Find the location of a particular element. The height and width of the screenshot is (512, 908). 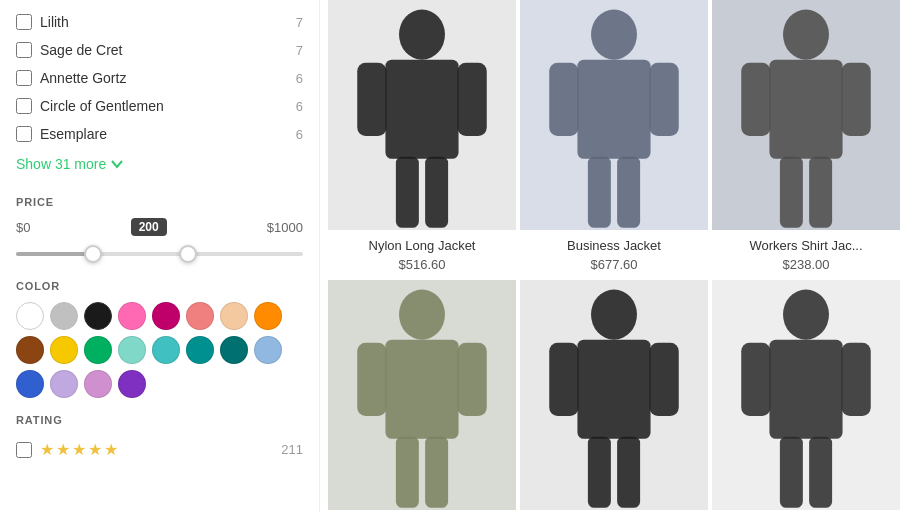

product-price-nylon-long-jacket: $516.60 is located at coordinates (422, 264).